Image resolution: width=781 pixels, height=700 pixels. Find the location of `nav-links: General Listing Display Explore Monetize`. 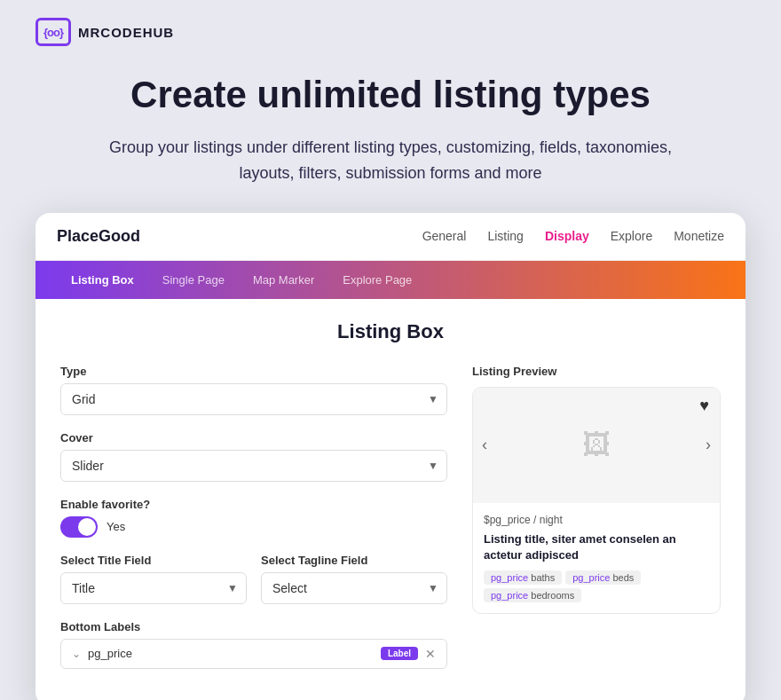

nav-links: General Listing Display Explore Monetize is located at coordinates (573, 236).